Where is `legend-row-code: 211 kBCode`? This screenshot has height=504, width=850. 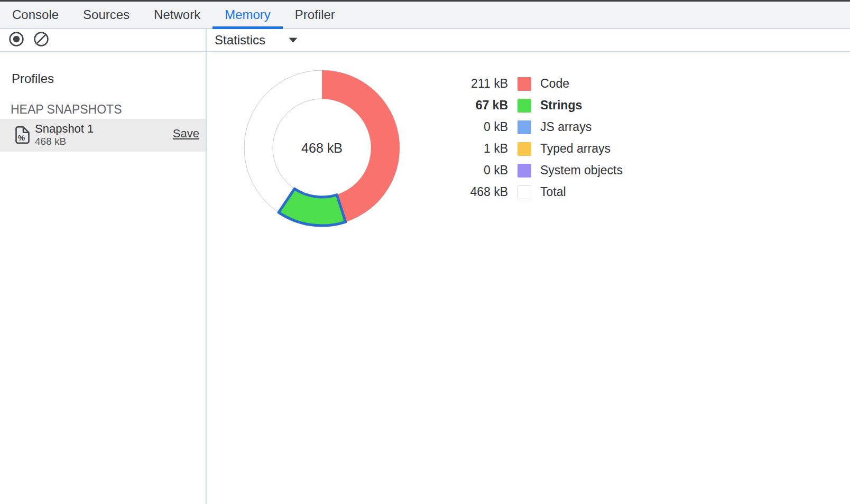 legend-row-code: 211 kBCode is located at coordinates (539, 83).